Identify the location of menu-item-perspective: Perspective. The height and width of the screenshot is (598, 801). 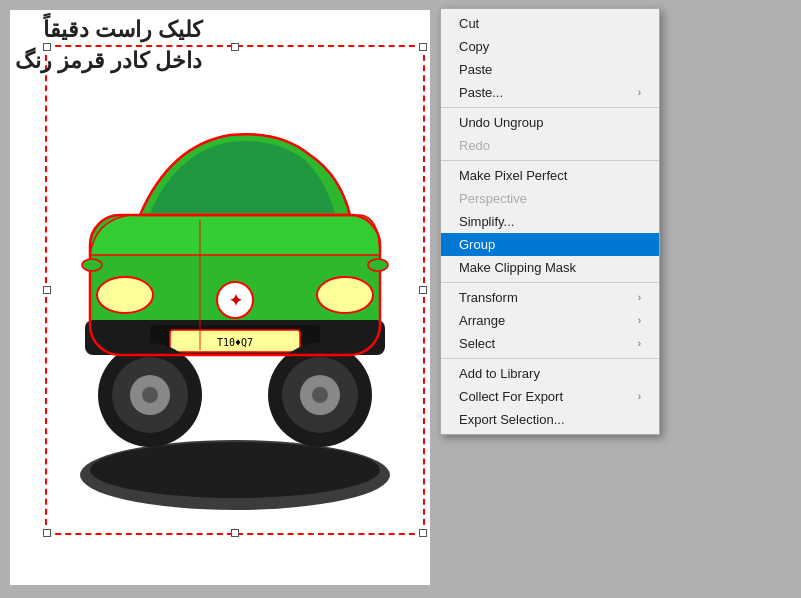
(550, 198).